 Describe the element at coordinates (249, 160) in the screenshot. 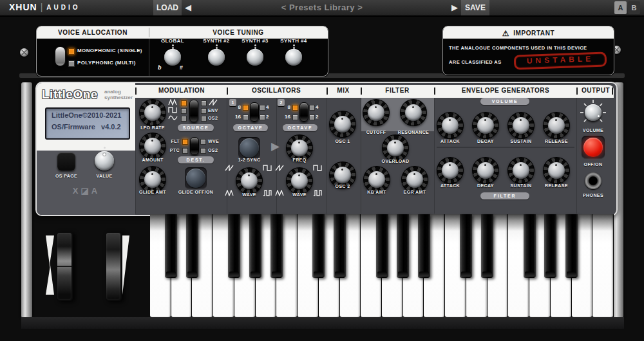

I see `osc-sync-label: 1-2 SYNC` at that location.